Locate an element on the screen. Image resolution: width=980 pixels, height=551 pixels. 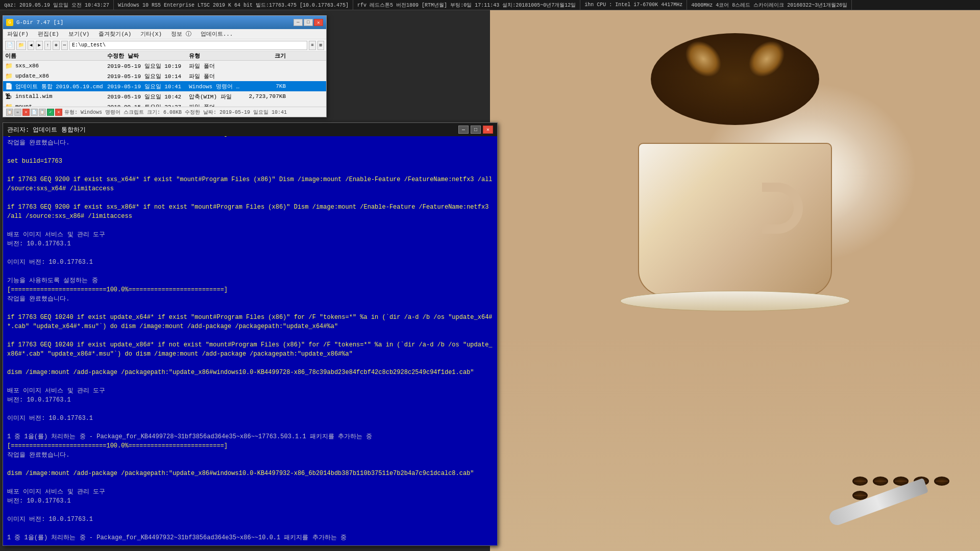
table-row: 📁sxs_x862019-05-19 일요일 10:19파일 폴더 is located at coordinates (164, 66).